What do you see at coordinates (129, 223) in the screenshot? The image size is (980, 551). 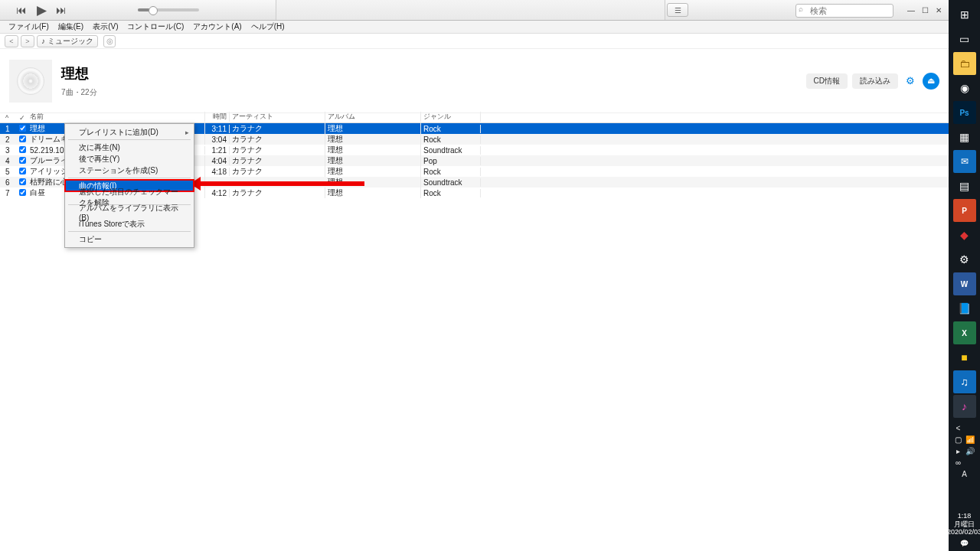 I see `ctx-show-in-store: iTunes Storeで表示` at bounding box center [129, 223].